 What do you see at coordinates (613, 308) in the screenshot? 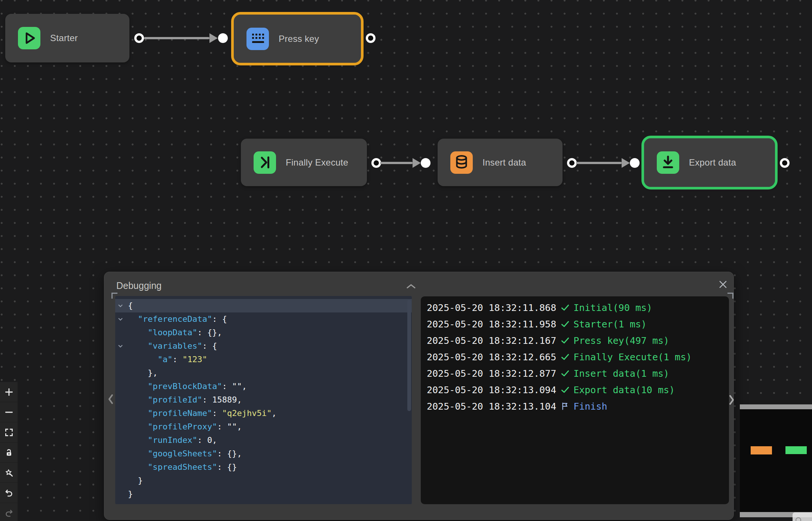
I see `log-message: Initial(90 ms)` at bounding box center [613, 308].